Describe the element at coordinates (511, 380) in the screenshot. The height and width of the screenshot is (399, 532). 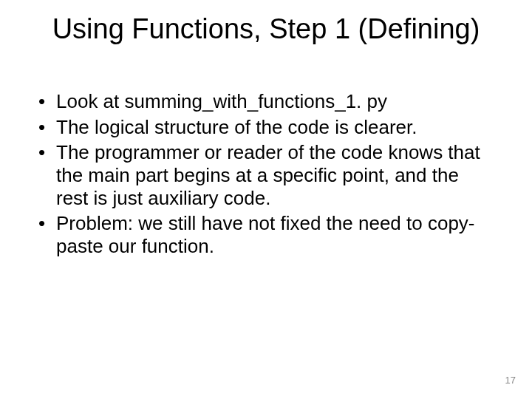
I see `page-number: 17` at that location.